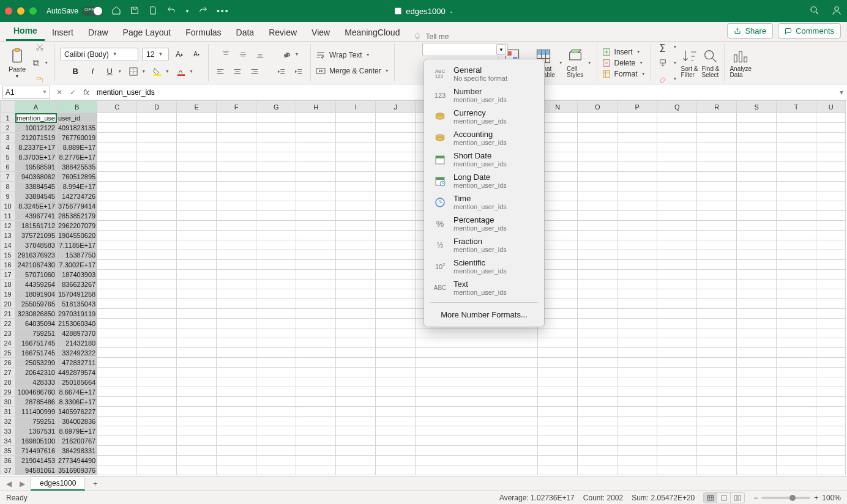 The width and height of the screenshot is (847, 504). Describe the element at coordinates (77, 333) in the screenshot. I see `cell-B23: 428897370` at that location.